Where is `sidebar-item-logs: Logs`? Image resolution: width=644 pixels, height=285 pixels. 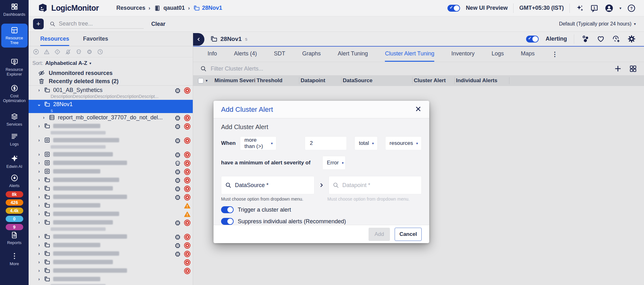 sidebar-item-logs: Logs is located at coordinates (14, 139).